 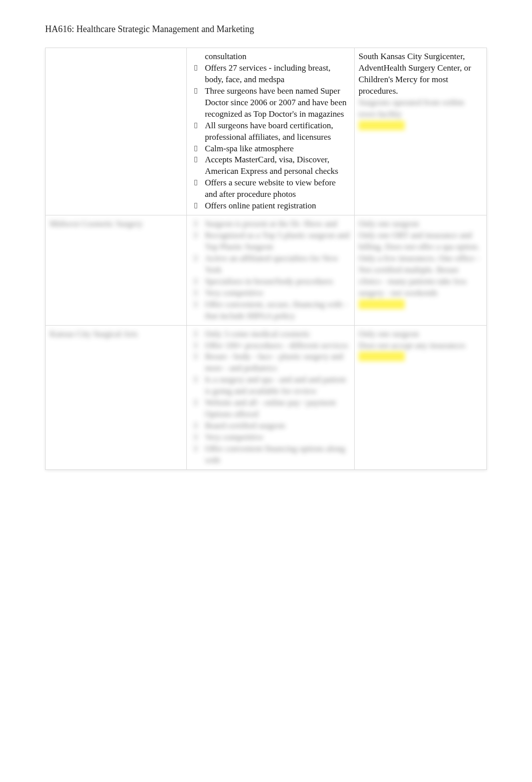 I want to click on list-item-text: Website and all - online pay / payment O…, so click(x=271, y=408).